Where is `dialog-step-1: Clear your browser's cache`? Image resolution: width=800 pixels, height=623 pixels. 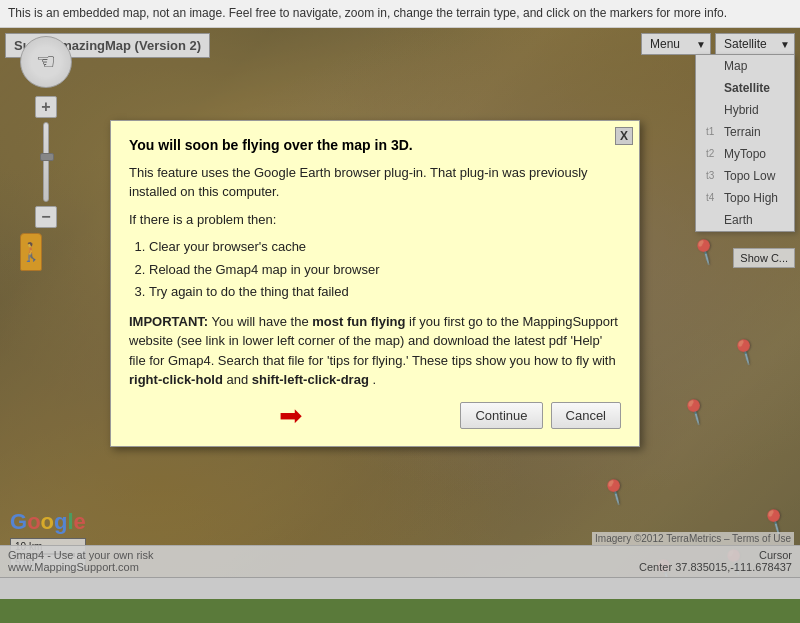
dialog-step-1: Clear your browser's cache is located at coordinates (385, 247).